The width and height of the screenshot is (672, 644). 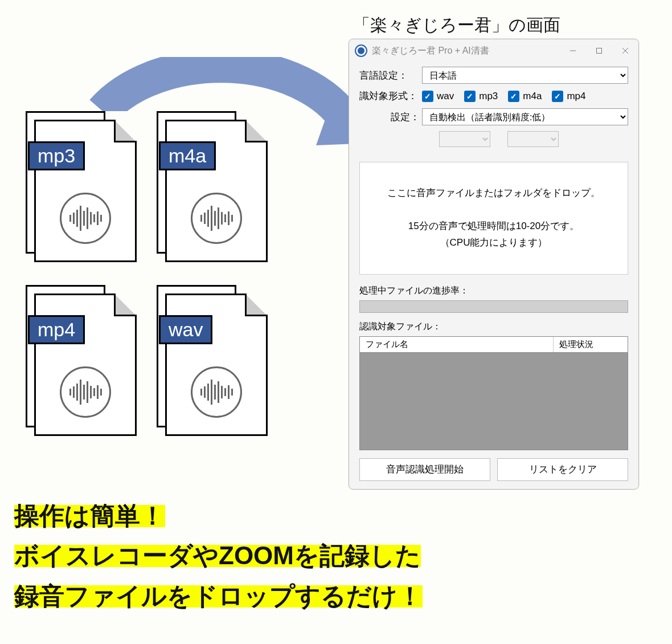 I want to click on promo-line-3: 録音ファイルをドロップするだけ！, so click(x=219, y=596).